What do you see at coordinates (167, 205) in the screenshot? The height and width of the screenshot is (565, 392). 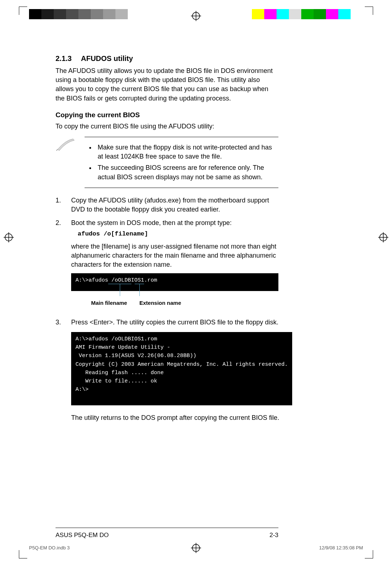 I see `step-1: 1.Copy the AFUDOS utility (afudos.exe) f…` at bounding box center [167, 205].